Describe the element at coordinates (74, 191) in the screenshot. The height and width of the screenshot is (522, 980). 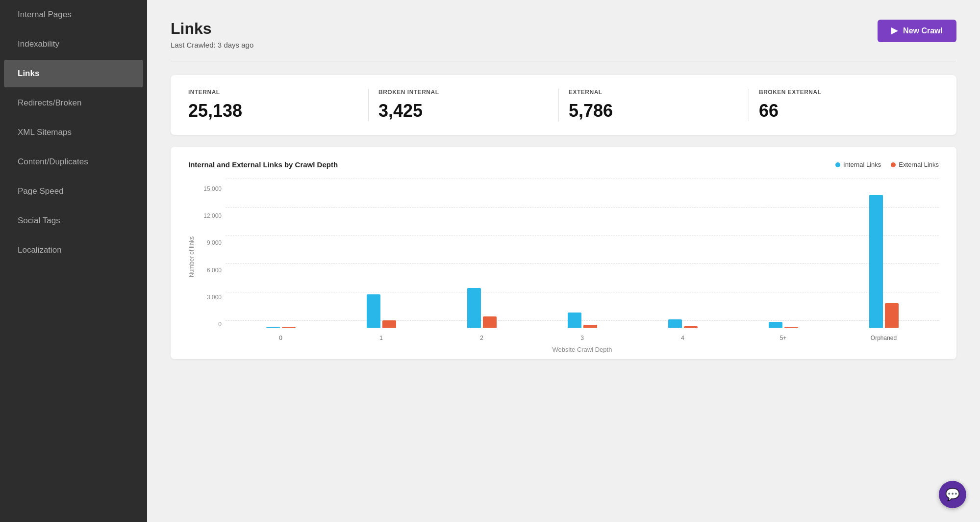
I see `sidebar-item-page-speed: Page Speed` at that location.